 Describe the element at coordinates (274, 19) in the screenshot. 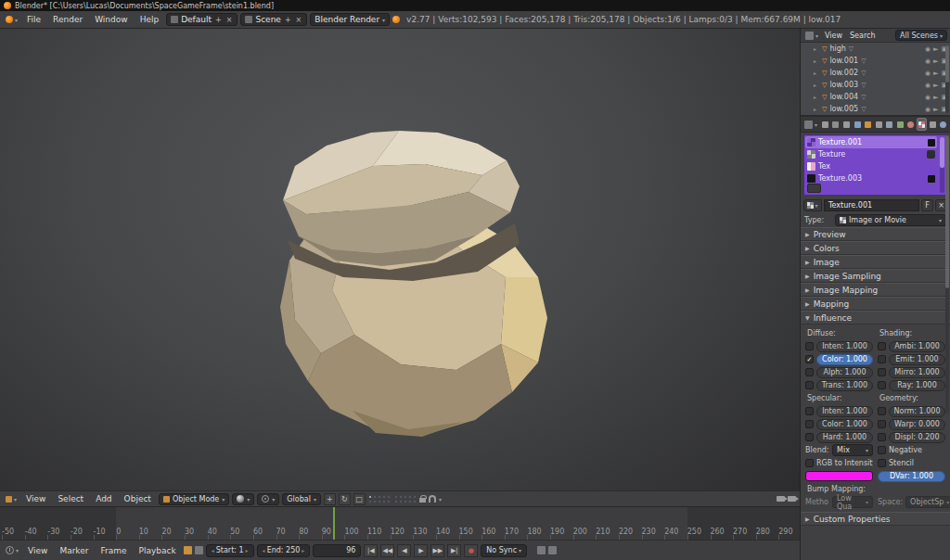

I see `scene-dropdown: Scene + ×` at that location.